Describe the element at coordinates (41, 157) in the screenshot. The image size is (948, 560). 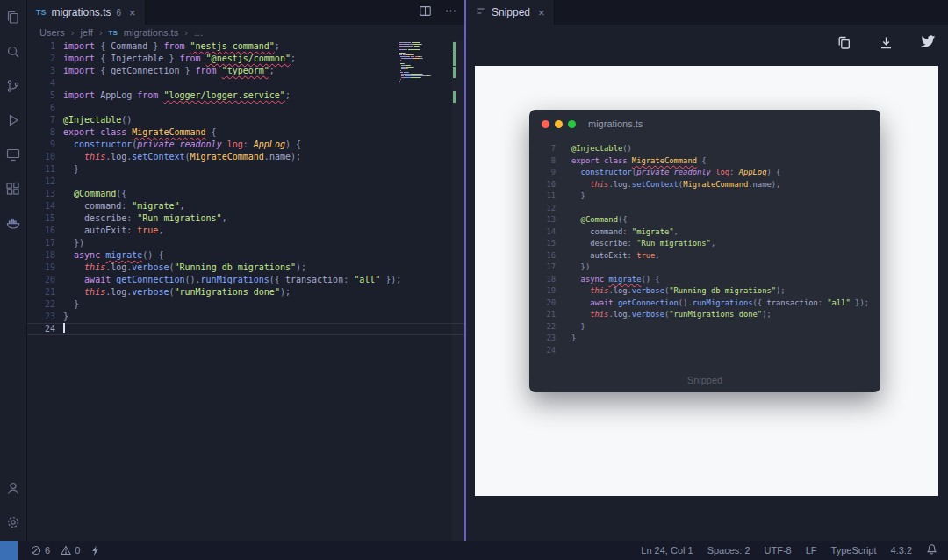
I see `line-number: 10` at that location.